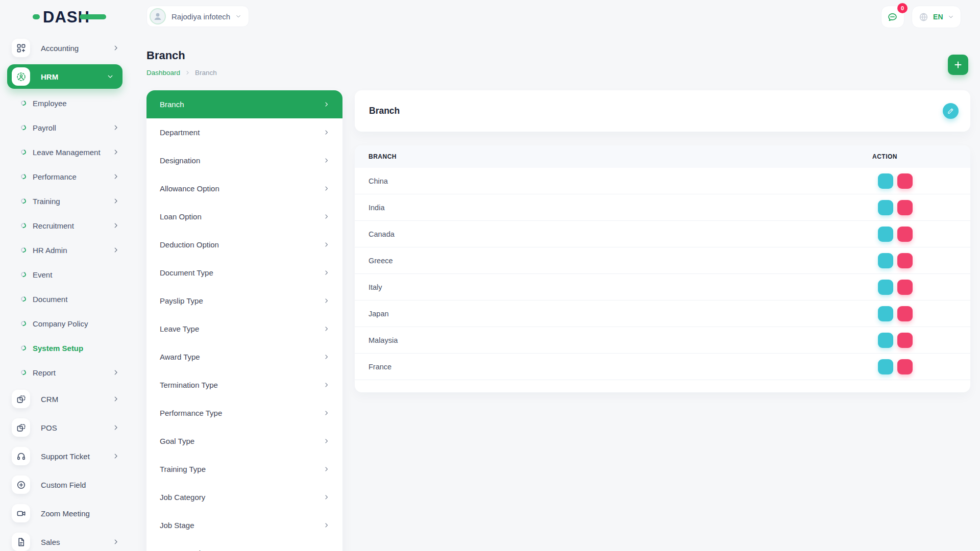 This screenshot has height=551, width=980. What do you see at coordinates (21, 485) in the screenshot?
I see `circle-plus-icon` at bounding box center [21, 485].